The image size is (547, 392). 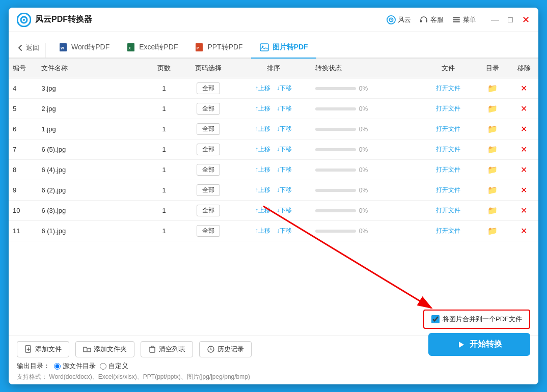 What do you see at coordinates (435, 319) in the screenshot?
I see `merge-checkbox` at bounding box center [435, 319].